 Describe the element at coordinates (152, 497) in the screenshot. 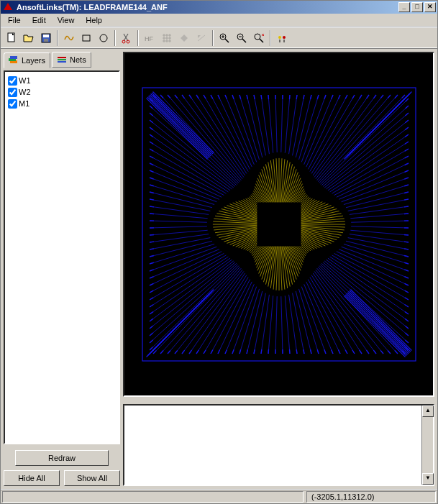

I see `status-message` at that location.